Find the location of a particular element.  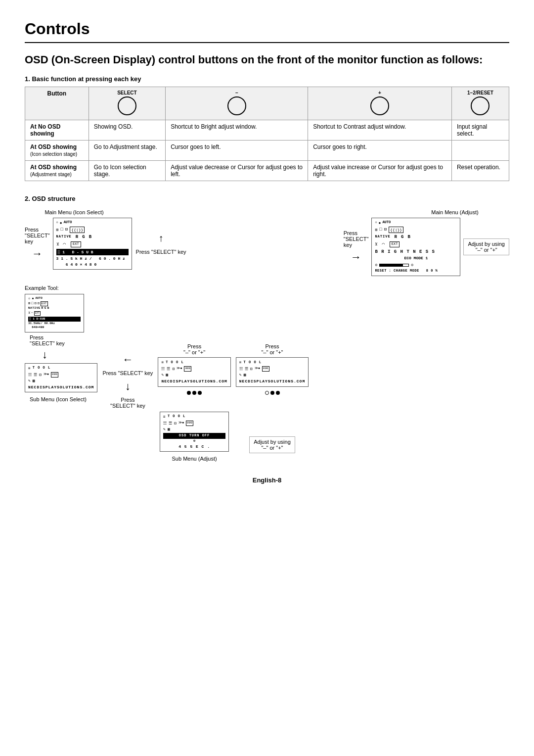

select-label: SELECT is located at coordinates (127, 93).